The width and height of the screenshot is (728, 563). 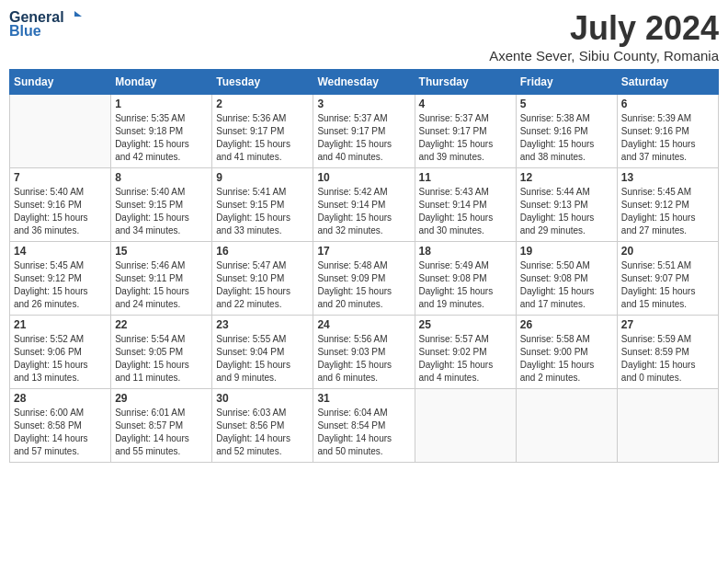 I want to click on calendar-cell: 4Sunrise: 5:37 AM Sunset: 9:17 PM Daylig…, so click(x=465, y=132).